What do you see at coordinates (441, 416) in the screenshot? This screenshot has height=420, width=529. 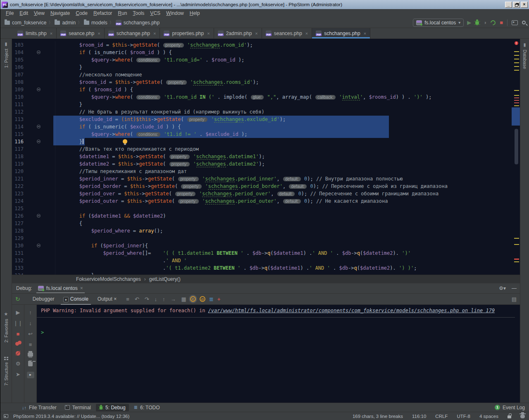 I see `line-endings: CRLF` at bounding box center [441, 416].